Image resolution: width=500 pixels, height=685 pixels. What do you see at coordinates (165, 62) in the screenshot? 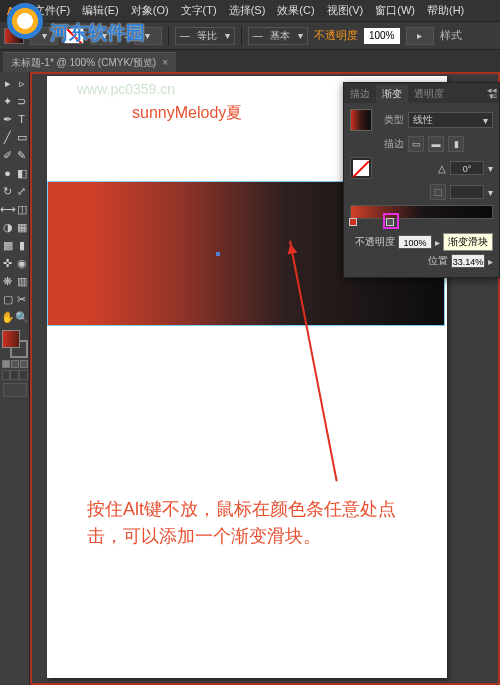
I see `close-tab-icon: ×` at bounding box center [165, 62].